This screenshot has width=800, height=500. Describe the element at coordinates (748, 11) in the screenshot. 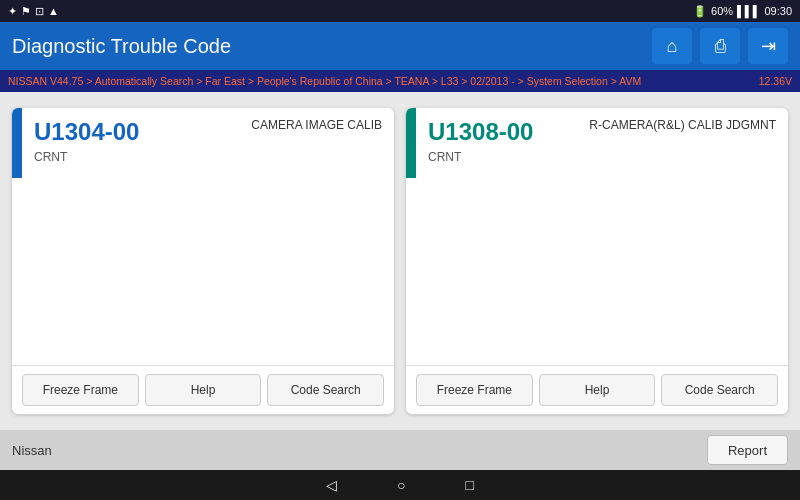

I see `signal-icon: ▌▌▌` at that location.